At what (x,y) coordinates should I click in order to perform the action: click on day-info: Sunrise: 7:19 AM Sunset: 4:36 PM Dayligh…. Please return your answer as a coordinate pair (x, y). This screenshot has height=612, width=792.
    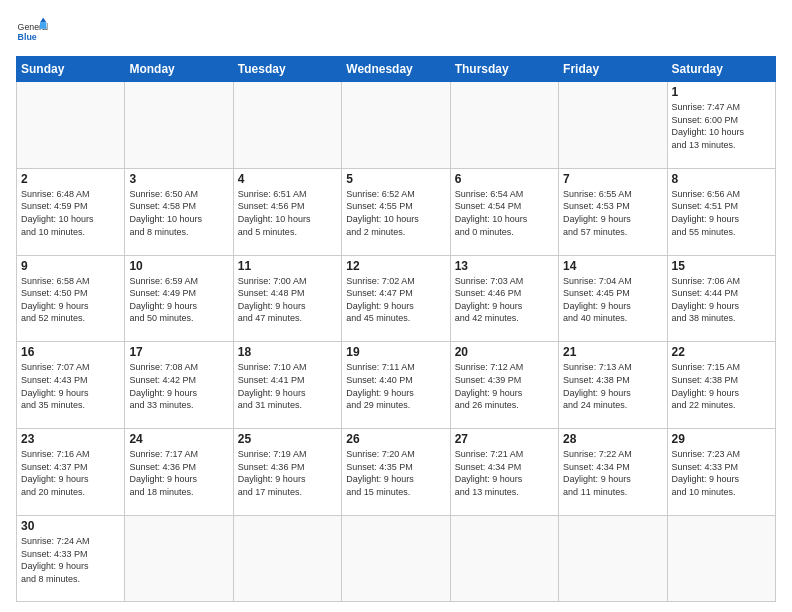
    Looking at the image, I should click on (288, 473).